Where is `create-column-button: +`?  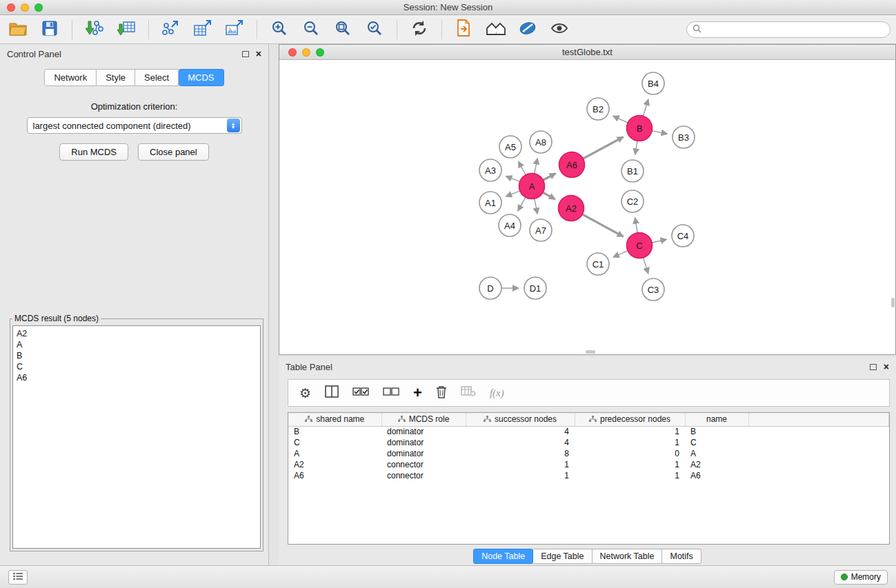 create-column-button: + is located at coordinates (418, 393).